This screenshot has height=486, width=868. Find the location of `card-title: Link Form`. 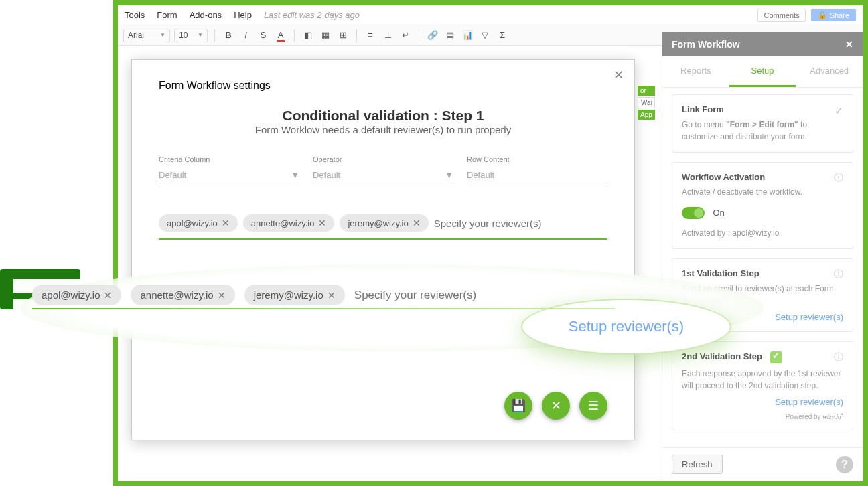

card-title: Link Form is located at coordinates (762, 110).